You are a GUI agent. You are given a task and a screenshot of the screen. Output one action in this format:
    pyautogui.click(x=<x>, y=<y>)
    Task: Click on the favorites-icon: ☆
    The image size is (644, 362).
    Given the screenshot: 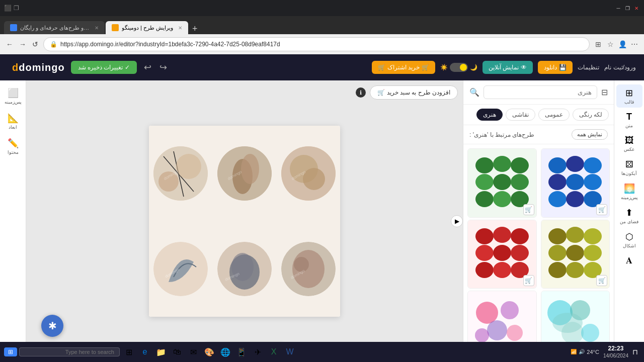 What is the action you would take?
    pyautogui.click(x=610, y=44)
    